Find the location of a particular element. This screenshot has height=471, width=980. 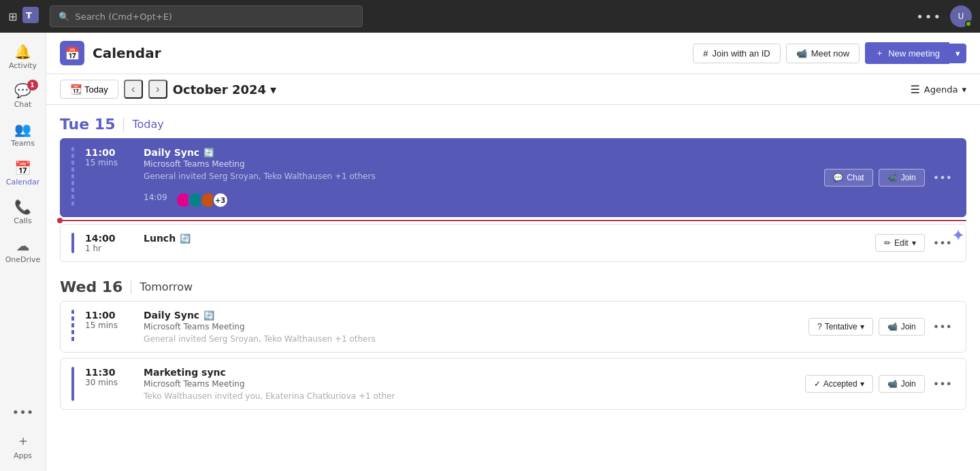

page-title: Calendar is located at coordinates (127, 53).